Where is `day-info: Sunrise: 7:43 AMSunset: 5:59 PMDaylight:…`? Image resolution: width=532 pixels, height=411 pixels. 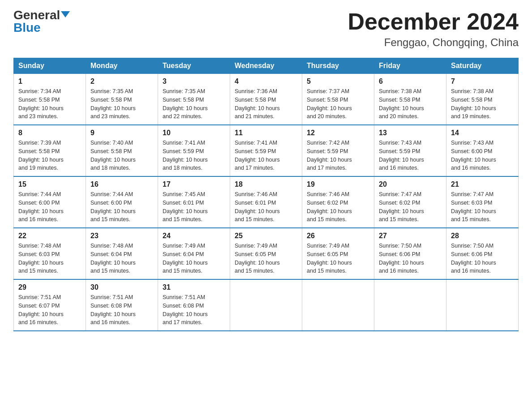 day-info: Sunrise: 7:43 AMSunset: 5:59 PMDaylight:… is located at coordinates (410, 156).